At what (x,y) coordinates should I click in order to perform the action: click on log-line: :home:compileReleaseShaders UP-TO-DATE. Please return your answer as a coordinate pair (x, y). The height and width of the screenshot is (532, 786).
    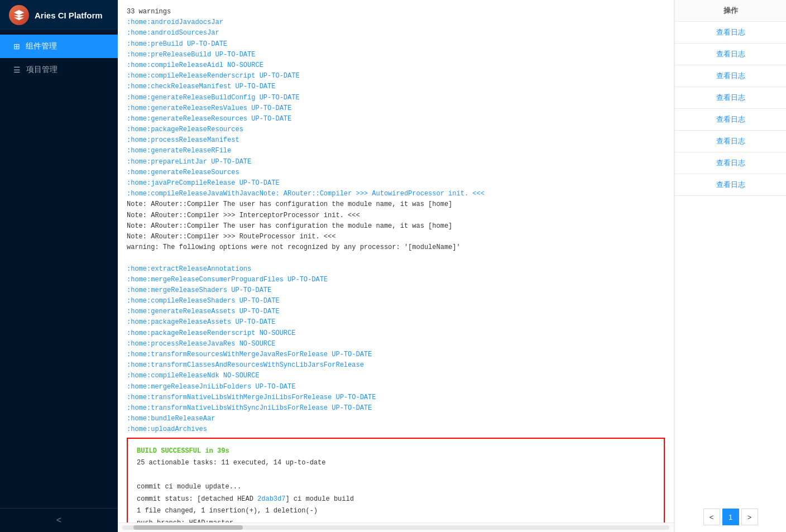
    Looking at the image, I should click on (396, 301).